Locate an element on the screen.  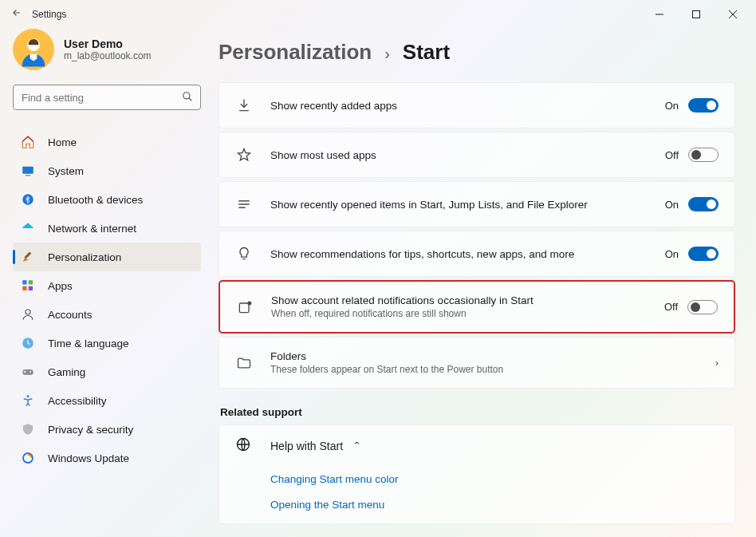
nav-time: Time & language is located at coordinates (107, 343).